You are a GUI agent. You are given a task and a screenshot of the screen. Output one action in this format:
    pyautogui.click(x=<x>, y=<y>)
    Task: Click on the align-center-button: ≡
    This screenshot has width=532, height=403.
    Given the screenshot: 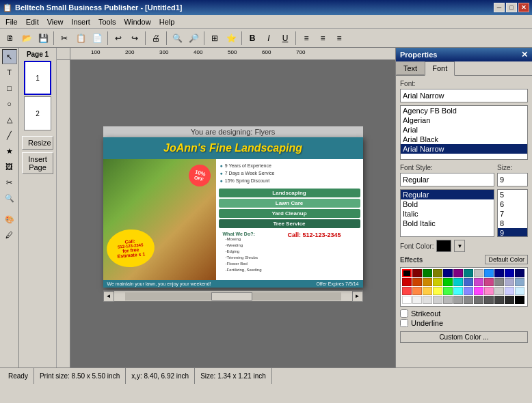 What is the action you would take?
    pyautogui.click(x=323, y=38)
    